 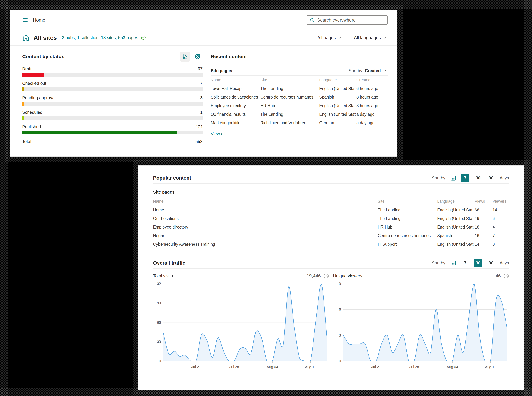 I want to click on column-header-views: Views↓, so click(x=484, y=201).